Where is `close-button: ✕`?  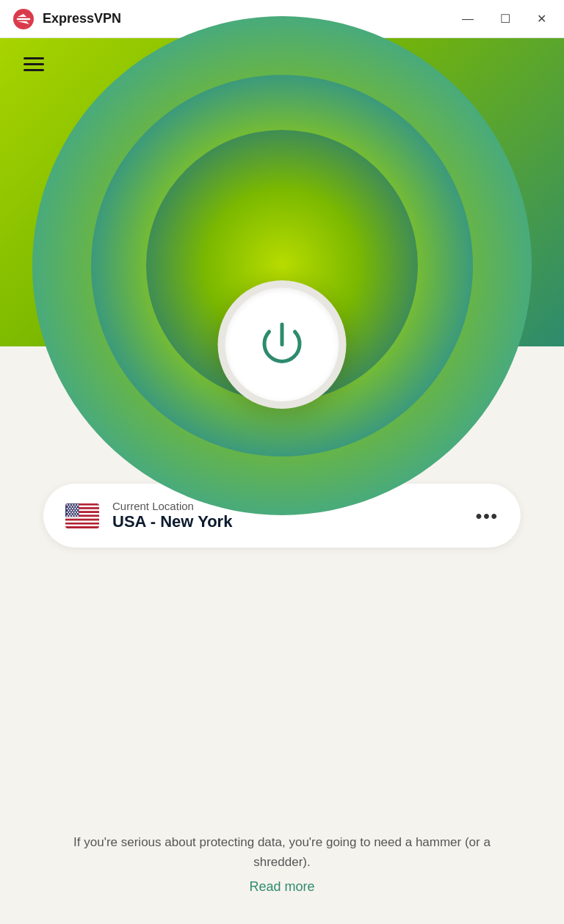
close-button: ✕ is located at coordinates (542, 19).